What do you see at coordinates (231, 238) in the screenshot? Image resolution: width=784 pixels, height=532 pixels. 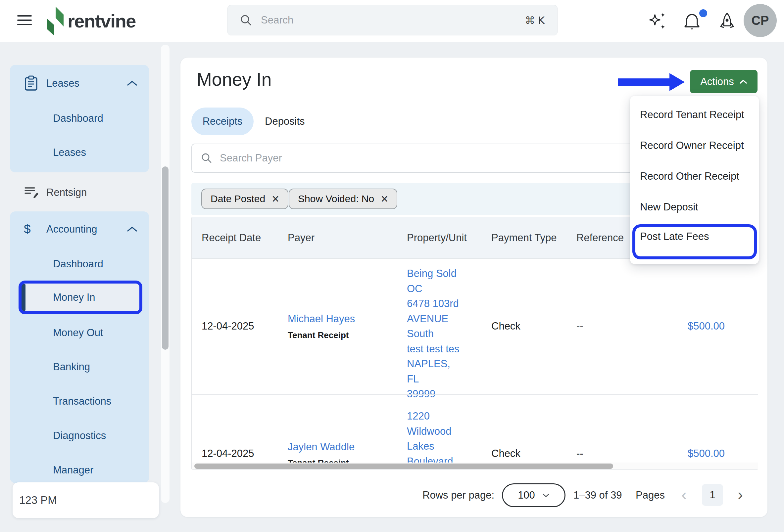 I see `col-receipt-date: Receipt Date` at bounding box center [231, 238].